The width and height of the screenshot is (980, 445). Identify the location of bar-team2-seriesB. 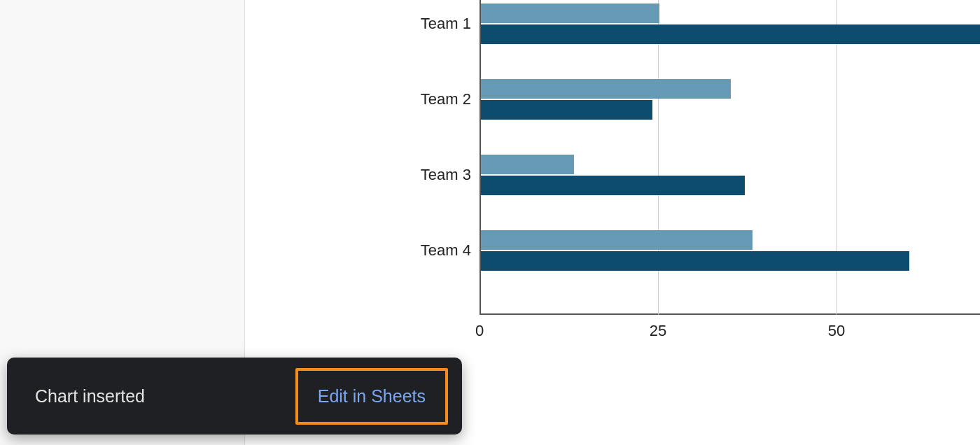
(567, 110).